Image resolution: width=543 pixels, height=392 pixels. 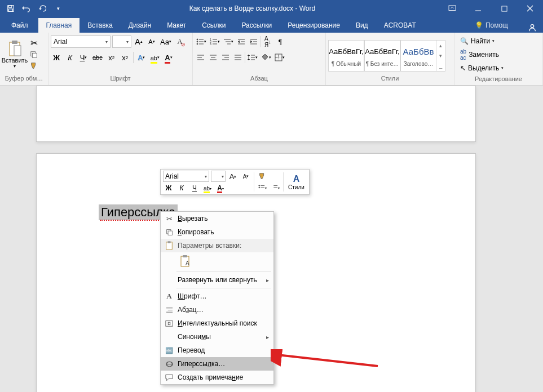 I want to click on superscript-button: x2, so click(x=125, y=57).